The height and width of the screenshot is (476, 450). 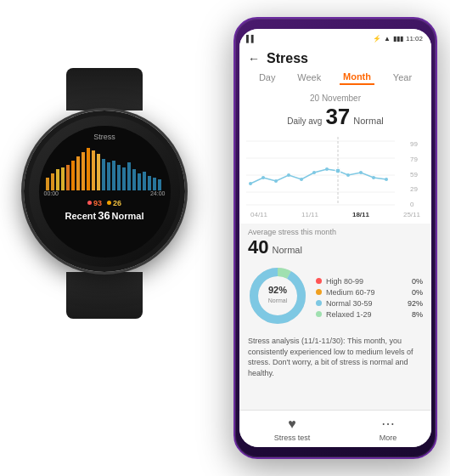 What do you see at coordinates (105, 216) in the screenshot?
I see `watch-recent: Recent 36 Normal` at bounding box center [105, 216].